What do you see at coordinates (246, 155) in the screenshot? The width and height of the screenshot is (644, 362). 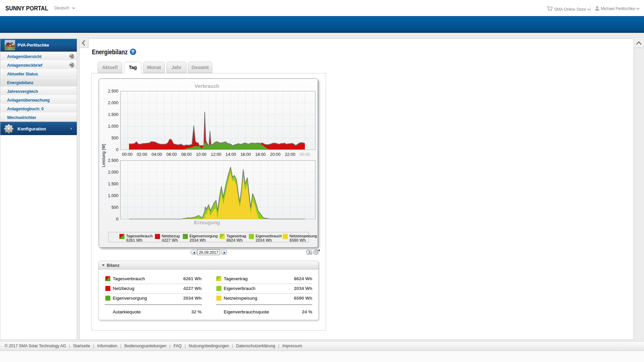 I see `svg-text: 16:00` at bounding box center [246, 155].